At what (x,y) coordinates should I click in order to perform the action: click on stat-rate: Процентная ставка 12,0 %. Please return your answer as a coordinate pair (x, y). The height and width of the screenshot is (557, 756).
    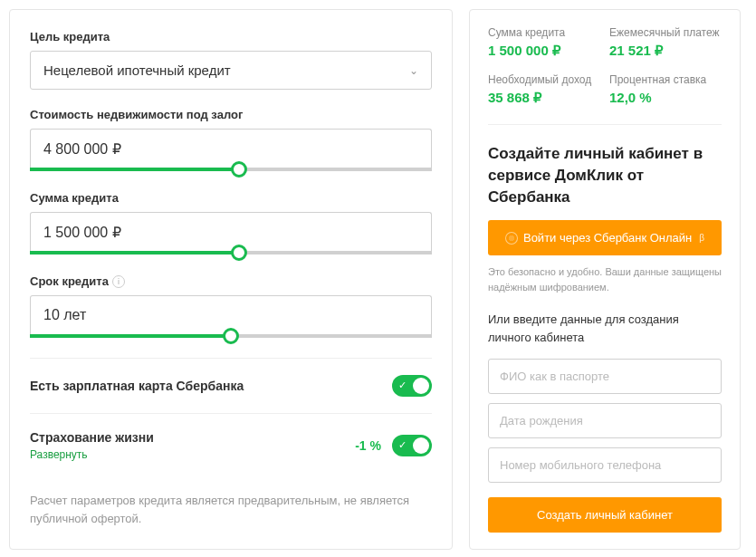
    Looking at the image, I should click on (665, 90).